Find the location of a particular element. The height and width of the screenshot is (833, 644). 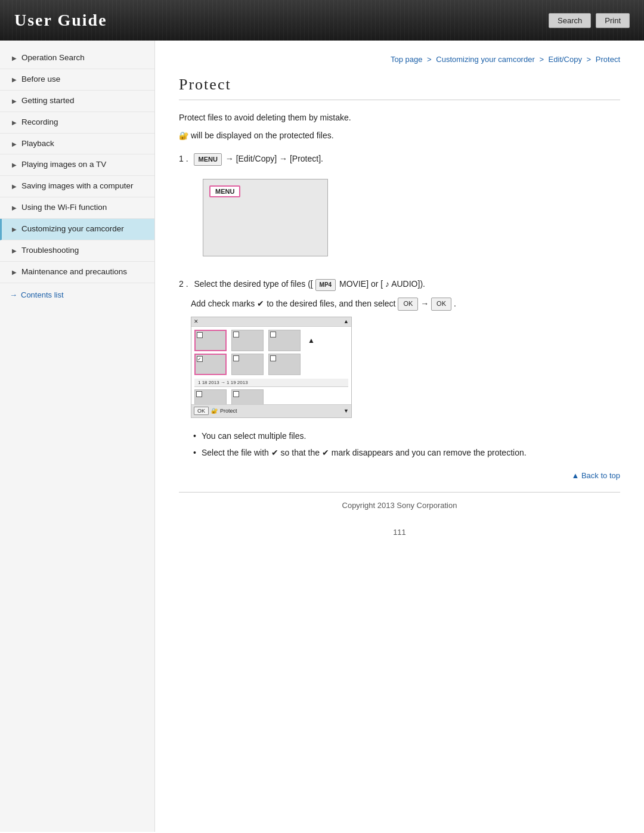

intro-line2-text: will be displayed on the protected files… is located at coordinates (262, 135).